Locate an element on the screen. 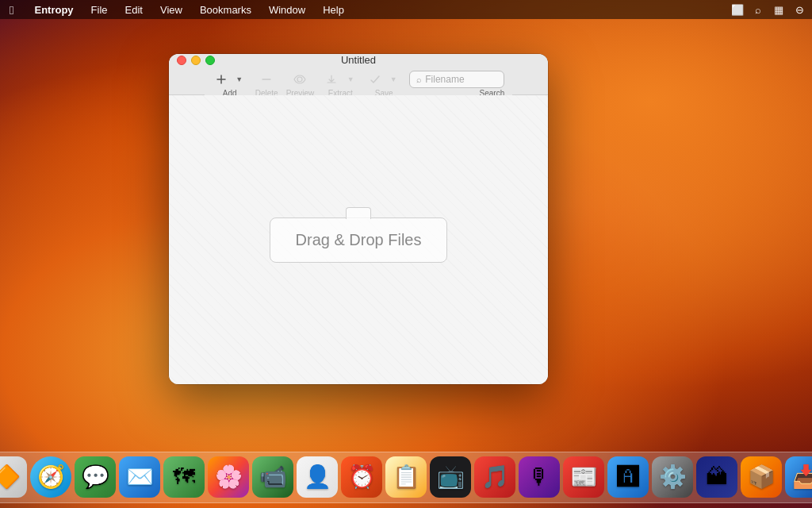 This screenshot has width=812, height=508. news-icon: 📰 is located at coordinates (584, 477).